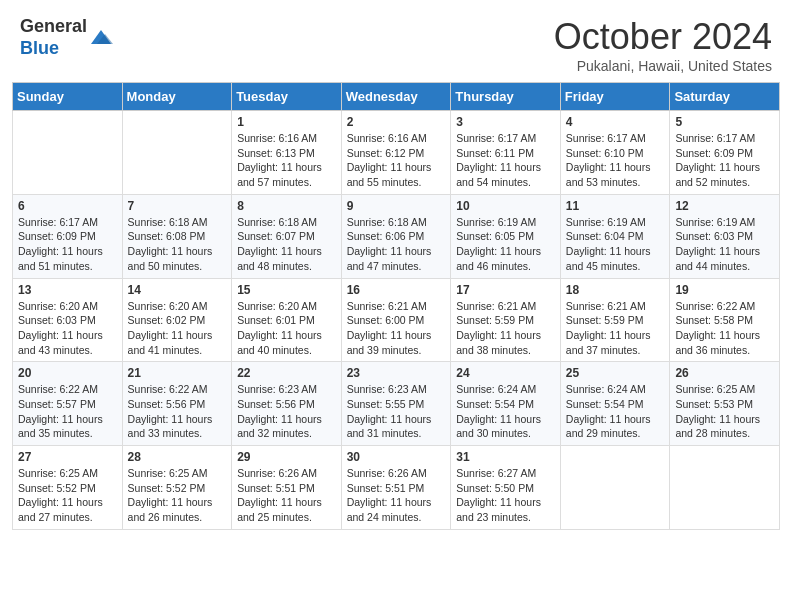 Image resolution: width=792 pixels, height=612 pixels. Describe the element at coordinates (725, 153) in the screenshot. I see `calendar-cell: 5Sunrise: 6:17 AM Sunset: 6:09 PM Daylig…` at that location.